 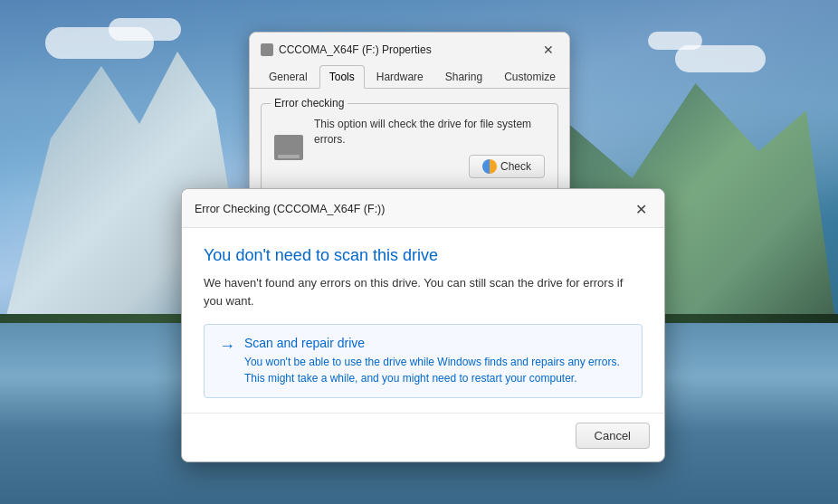 I want to click on drive-icon, so click(x=289, y=147).